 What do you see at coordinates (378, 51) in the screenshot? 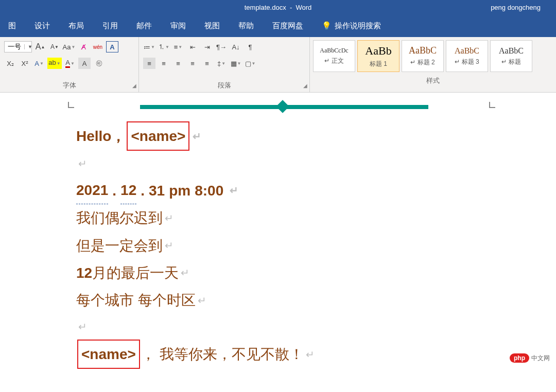
I see `style-preview: AaBb` at bounding box center [378, 51].